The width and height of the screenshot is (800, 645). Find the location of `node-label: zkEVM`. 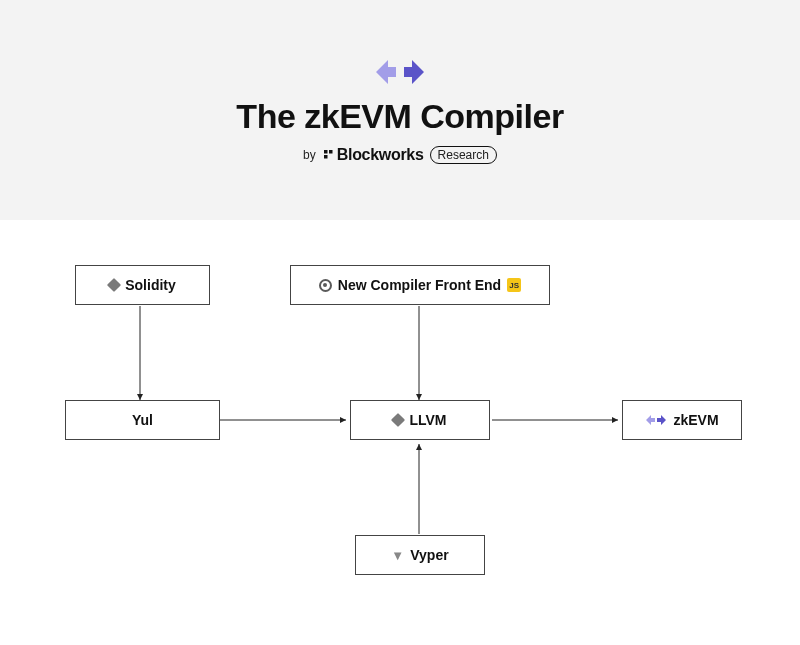

node-label: zkEVM is located at coordinates (696, 420).